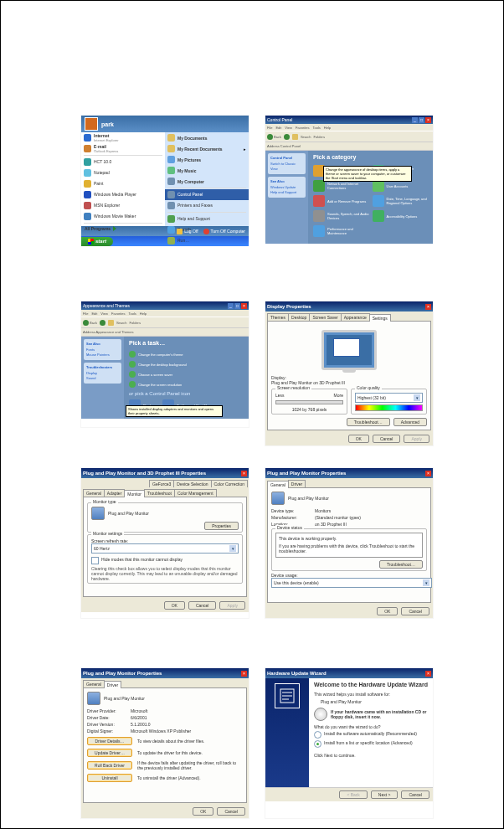 The height and width of the screenshot is (829, 504). Describe the element at coordinates (229, 484) in the screenshot. I see `tab-colorcor: Color Correction` at that location.